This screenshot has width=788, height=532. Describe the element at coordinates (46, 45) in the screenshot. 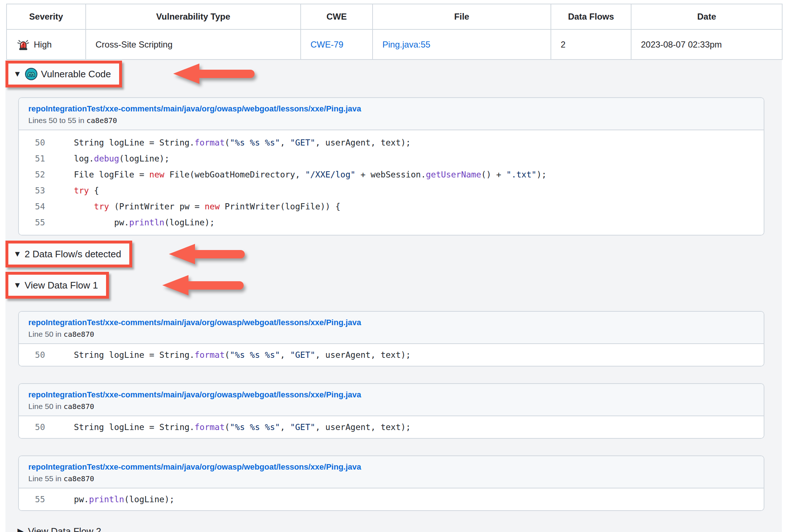

I see `severity-cell: High` at that location.